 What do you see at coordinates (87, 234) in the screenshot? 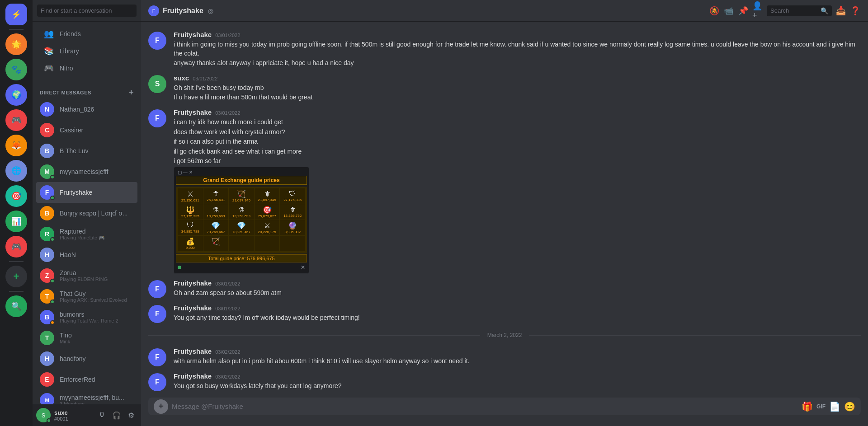
I see `dm-item-raptured: R Raptured Playing RuneLite 🎮` at bounding box center [87, 234].